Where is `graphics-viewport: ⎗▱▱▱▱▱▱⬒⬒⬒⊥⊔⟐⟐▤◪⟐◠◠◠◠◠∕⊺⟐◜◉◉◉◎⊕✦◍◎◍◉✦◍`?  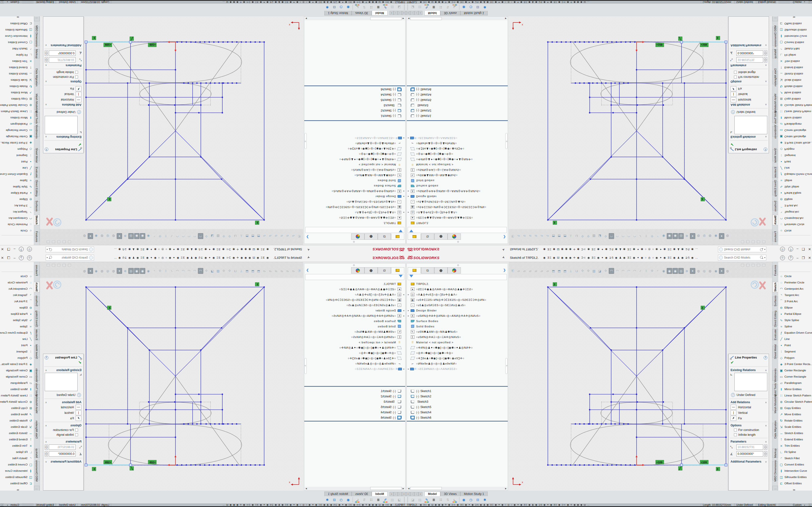
graphics-viewport: ⎗▱▱▱▱▱▱⬒⬒⬒⊥⊔⟐⟐▤◪⟐◠◠◠◠◠∕⊺⟐◜◉◉◉◎⊕✦◍◎◍◉✦◍ is located at coordinates (172, 131).